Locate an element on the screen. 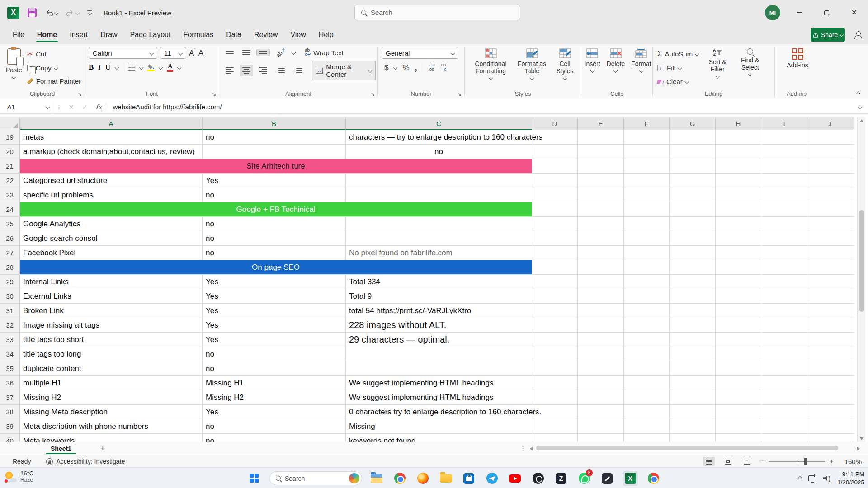 The width and height of the screenshot is (868, 488). section-row-cell: Google + FB Techinical is located at coordinates (276, 210).